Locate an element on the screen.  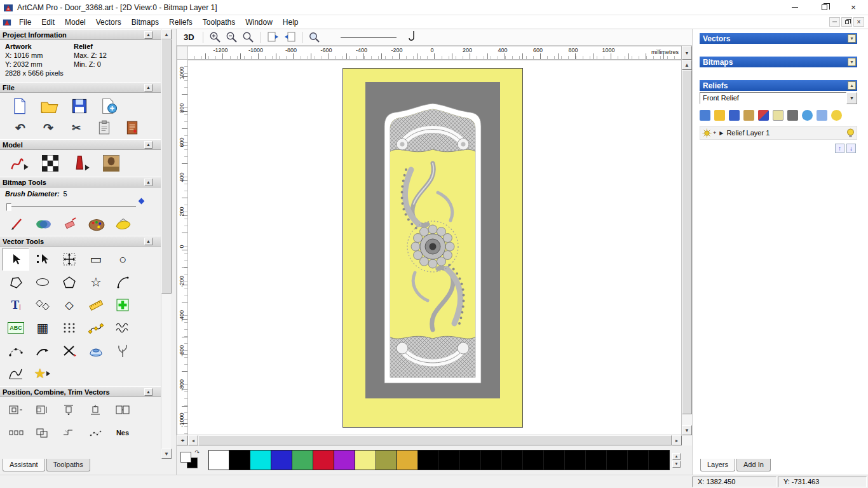
weld-icon is located at coordinates (69, 433).